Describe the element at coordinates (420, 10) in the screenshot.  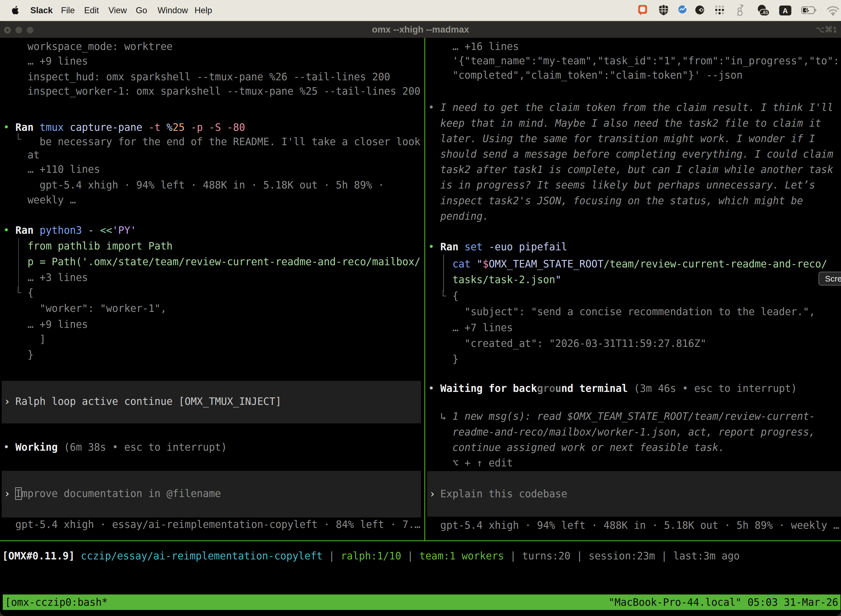
I see `menu-bar: ..61 A SlackFileEditViewGoWindowHelp` at that location.